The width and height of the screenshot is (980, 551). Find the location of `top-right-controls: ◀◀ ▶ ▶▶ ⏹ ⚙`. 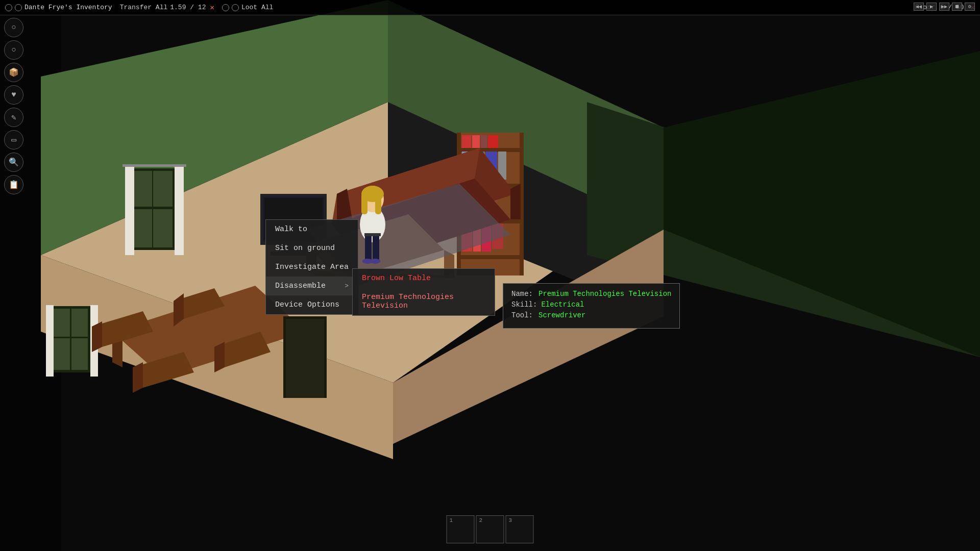

top-right-controls: ◀◀ ▶ ▶▶ ⏹ ⚙ is located at coordinates (944, 7).